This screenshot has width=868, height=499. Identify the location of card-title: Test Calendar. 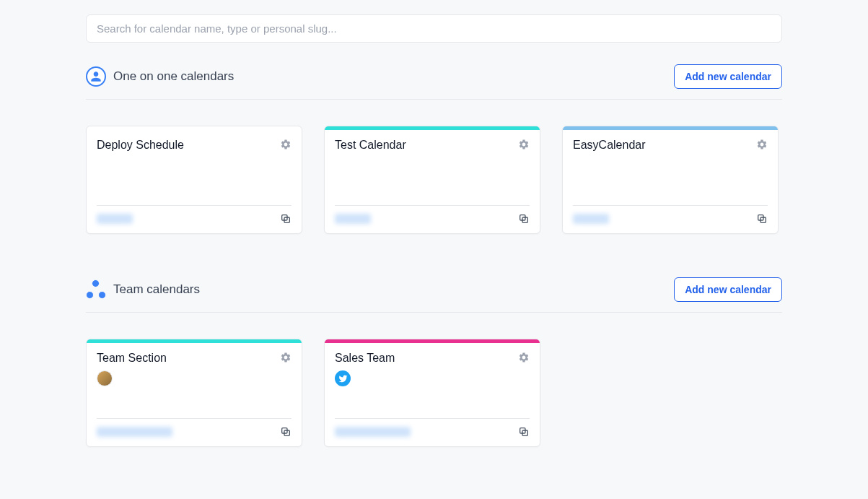
(371, 145).